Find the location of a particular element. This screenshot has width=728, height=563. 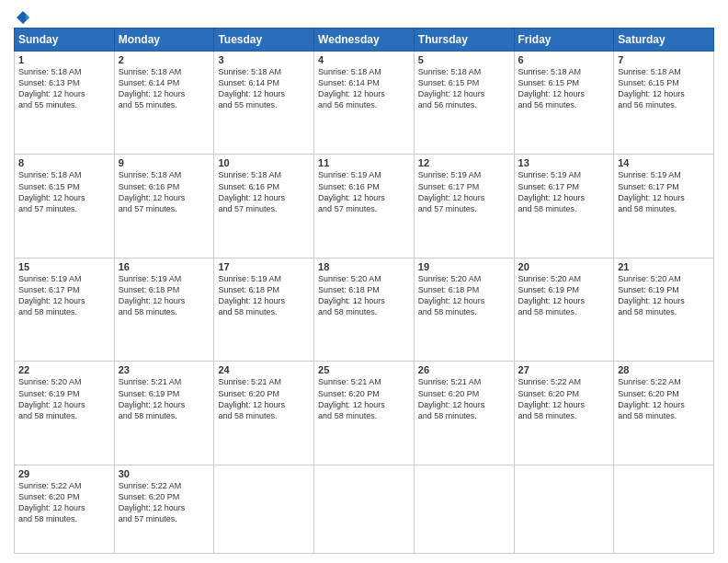

day-info: Sunrise: 5:21 AMSunset: 6:19 PMDaylight:… is located at coordinates (153, 398).